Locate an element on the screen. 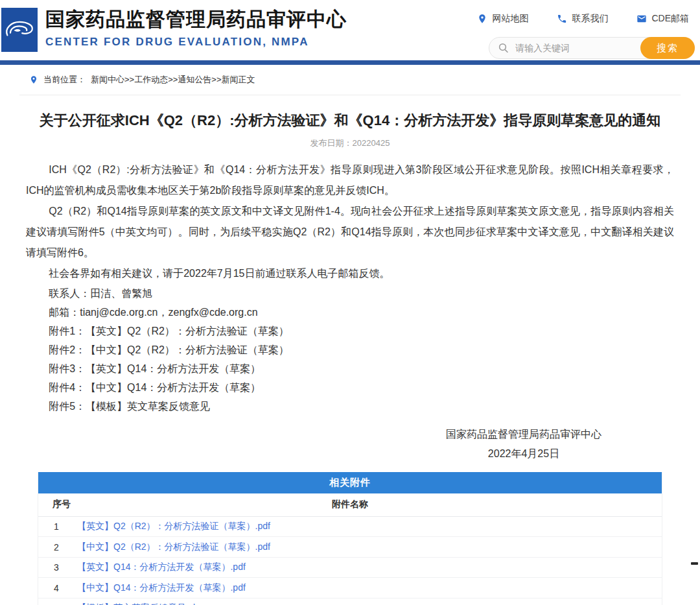  breadcrumb-container: 当前位置： 新闻中心>>工作动态>>通知公告>>新闻正文 is located at coordinates (350, 80).